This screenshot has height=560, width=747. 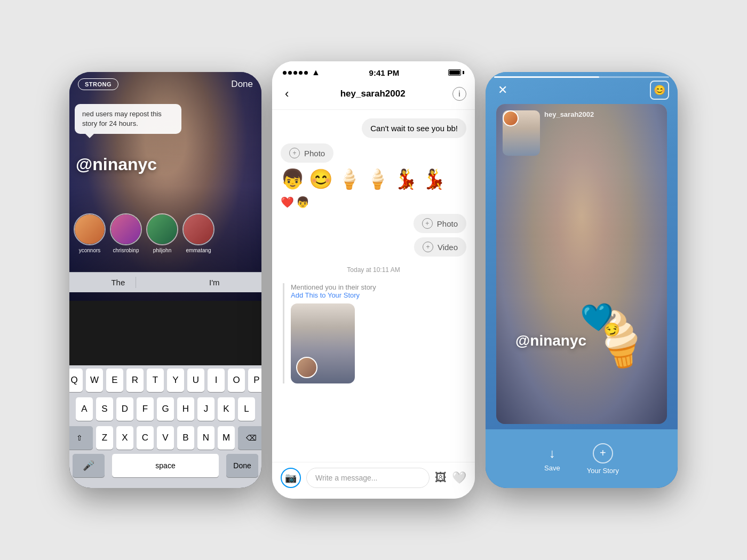 What do you see at coordinates (428, 247) in the screenshot?
I see `send-video-icon: +` at bounding box center [428, 247].